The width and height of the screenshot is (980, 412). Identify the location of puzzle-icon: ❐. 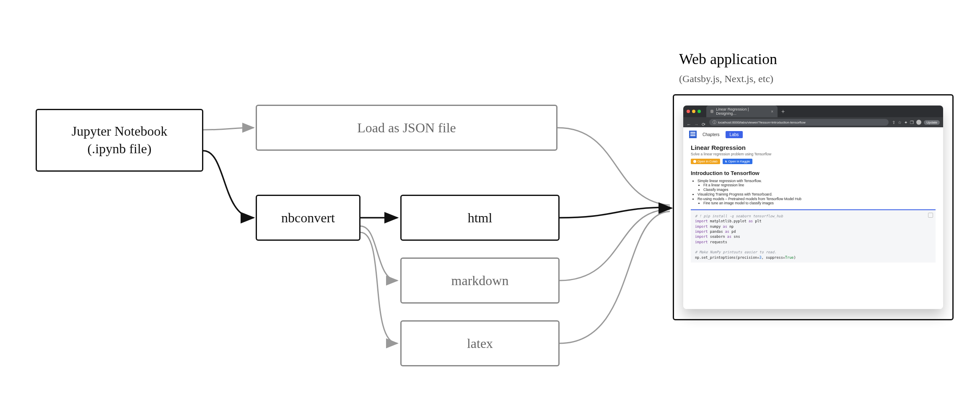
(912, 122).